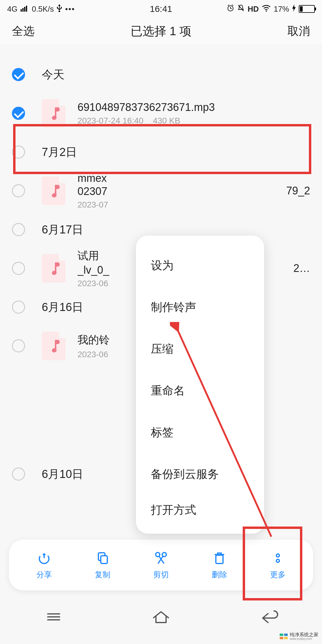 Image resolution: width=322 pixels, height=644 pixels. What do you see at coordinates (70, 9) in the screenshot?
I see `more-dots-icon: •••` at bounding box center [70, 9].